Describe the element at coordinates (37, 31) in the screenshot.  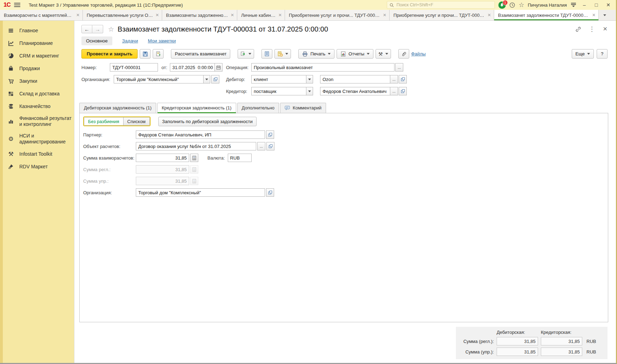
I see `sidebar-item-glavnoe: Главное` at that location.